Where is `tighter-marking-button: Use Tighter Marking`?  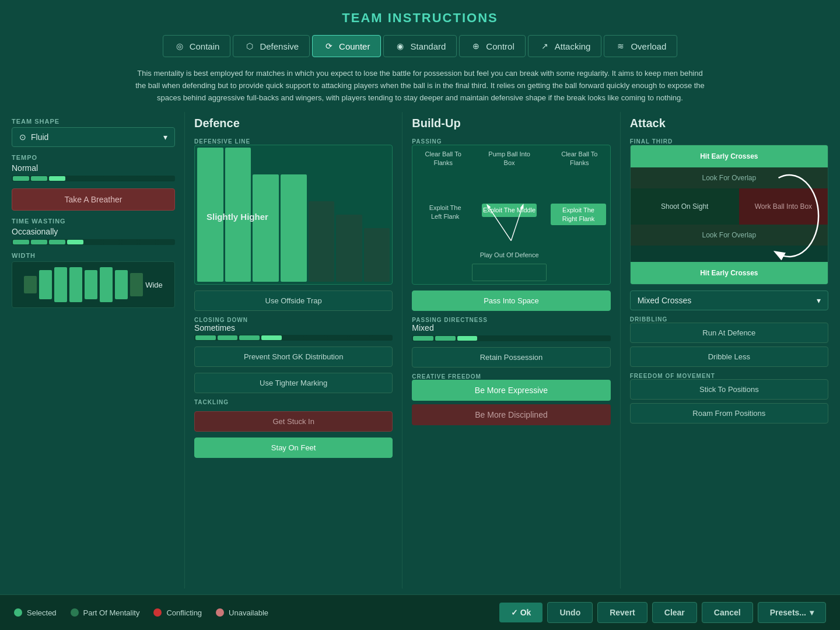 tighter-marking-button: Use Tighter Marking is located at coordinates (293, 383).